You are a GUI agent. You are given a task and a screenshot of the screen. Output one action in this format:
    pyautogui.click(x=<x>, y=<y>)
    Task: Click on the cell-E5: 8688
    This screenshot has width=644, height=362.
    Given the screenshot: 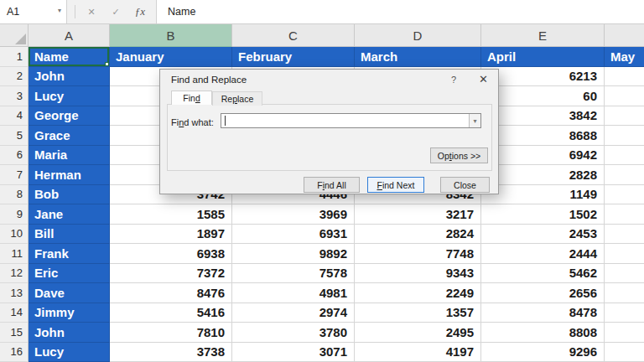 What is the action you would take?
    pyautogui.click(x=543, y=136)
    